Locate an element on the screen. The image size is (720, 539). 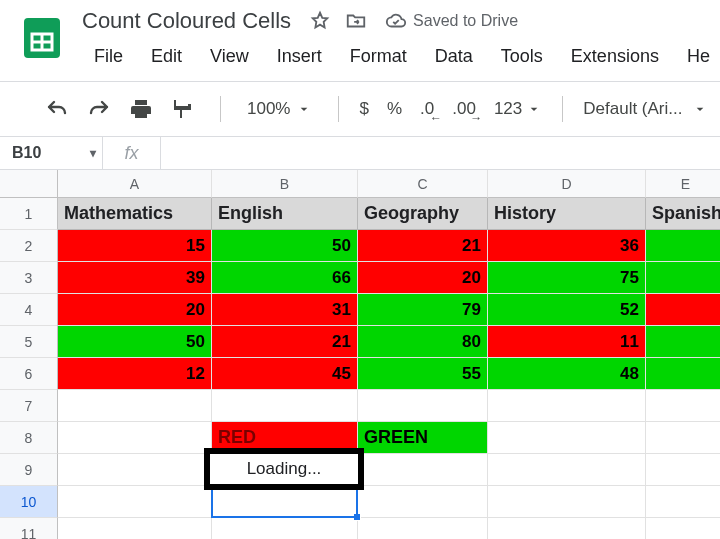
cell-E7 is located at coordinates (683, 406).